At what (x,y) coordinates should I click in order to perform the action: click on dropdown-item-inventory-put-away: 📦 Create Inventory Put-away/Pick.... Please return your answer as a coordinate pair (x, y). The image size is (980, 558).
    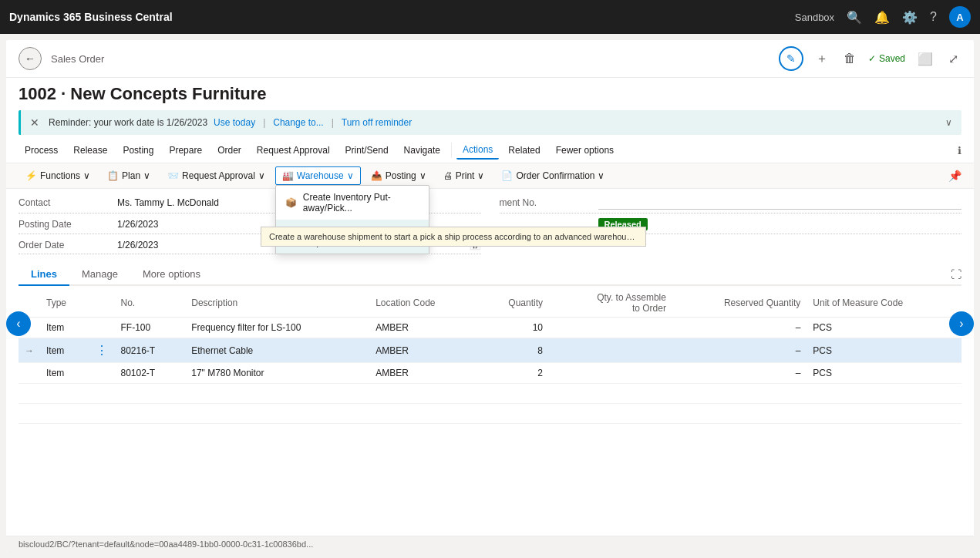
    Looking at the image, I should click on (352, 203).